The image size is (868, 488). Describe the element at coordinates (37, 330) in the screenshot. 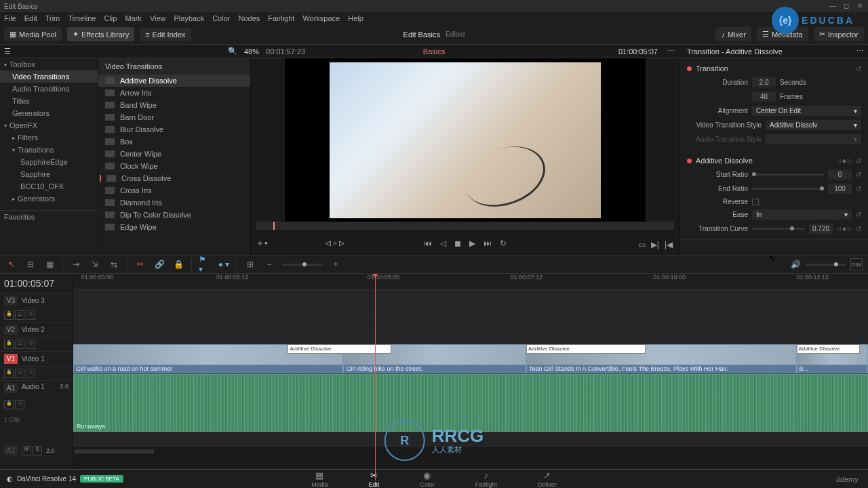

I see `track-head-v2: V2Video 2` at that location.